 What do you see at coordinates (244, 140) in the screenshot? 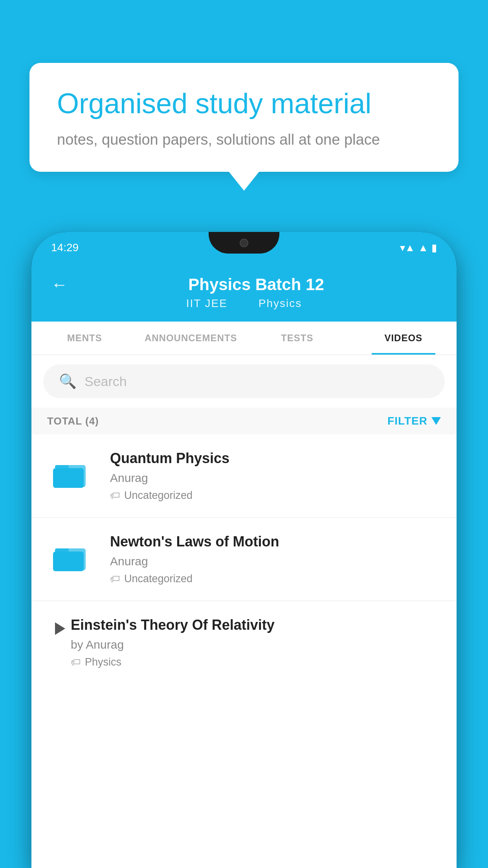
I see `bubble-subtitle: notes, question papers, solutions all at…` at bounding box center [244, 140].